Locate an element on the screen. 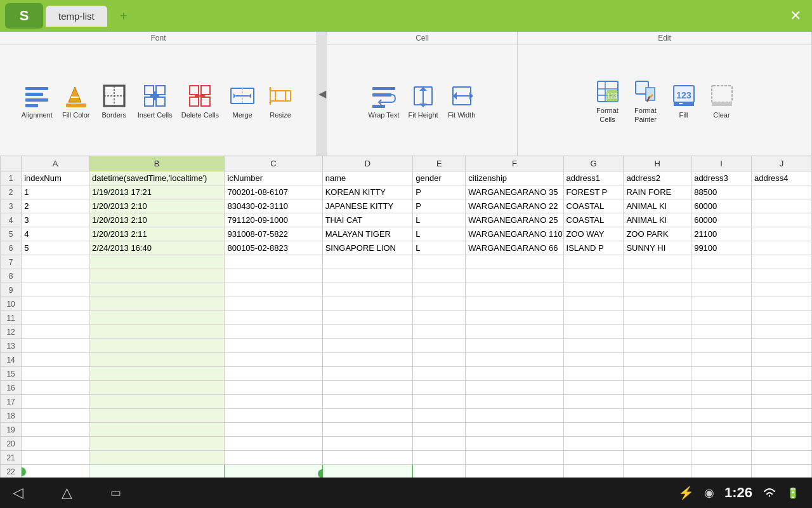 The image size is (812, 508). col-header-i: I is located at coordinates (722, 164).